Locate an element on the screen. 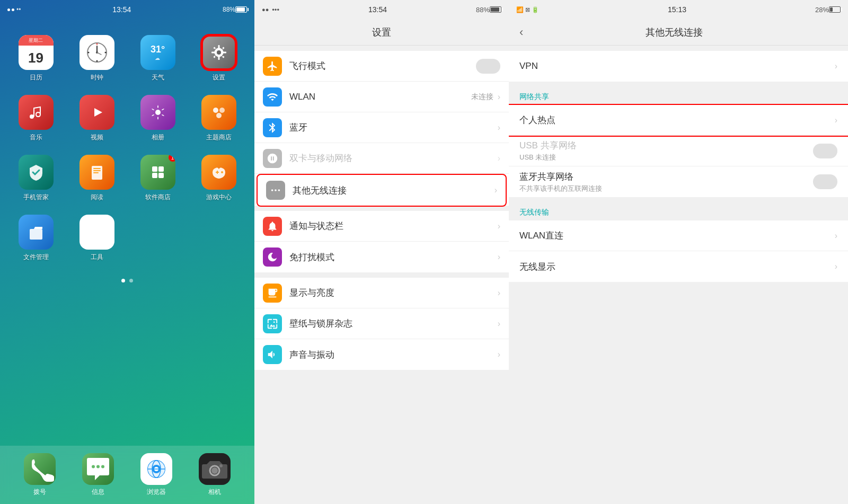  usb-label: USB 共享网络 is located at coordinates (666, 145).